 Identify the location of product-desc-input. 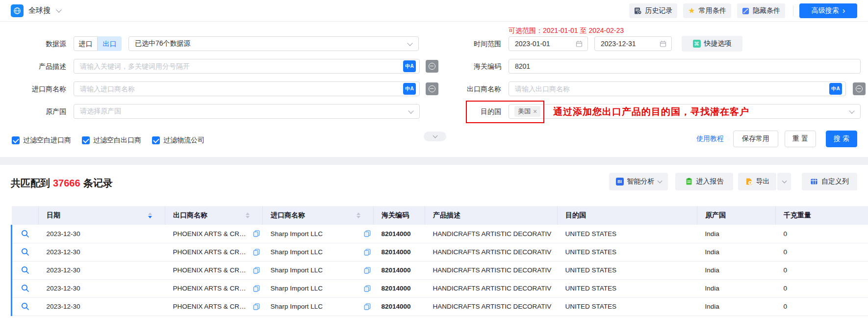
(247, 66).